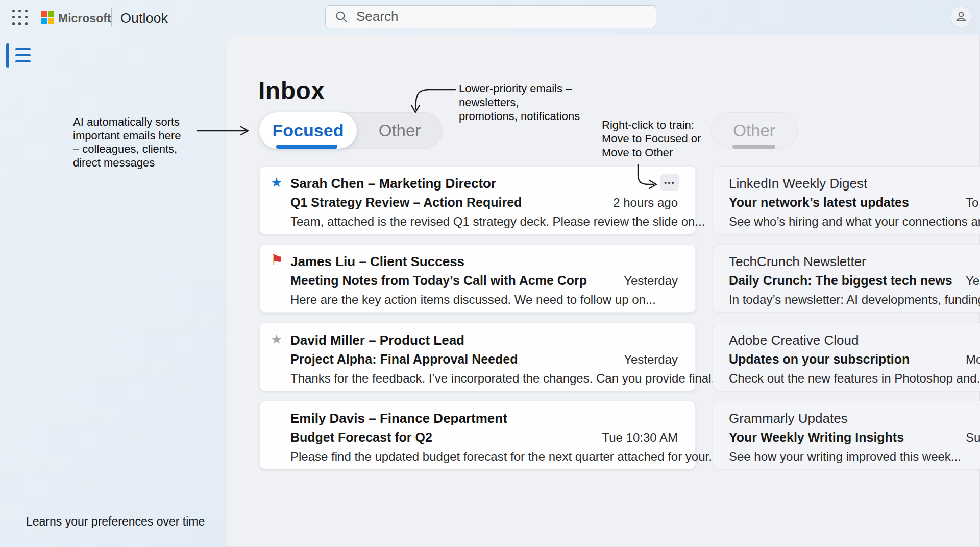 This screenshot has width=980, height=547. What do you see at coordinates (640, 438) in the screenshot?
I see `email-time: Tue 10:30 AM` at bounding box center [640, 438].